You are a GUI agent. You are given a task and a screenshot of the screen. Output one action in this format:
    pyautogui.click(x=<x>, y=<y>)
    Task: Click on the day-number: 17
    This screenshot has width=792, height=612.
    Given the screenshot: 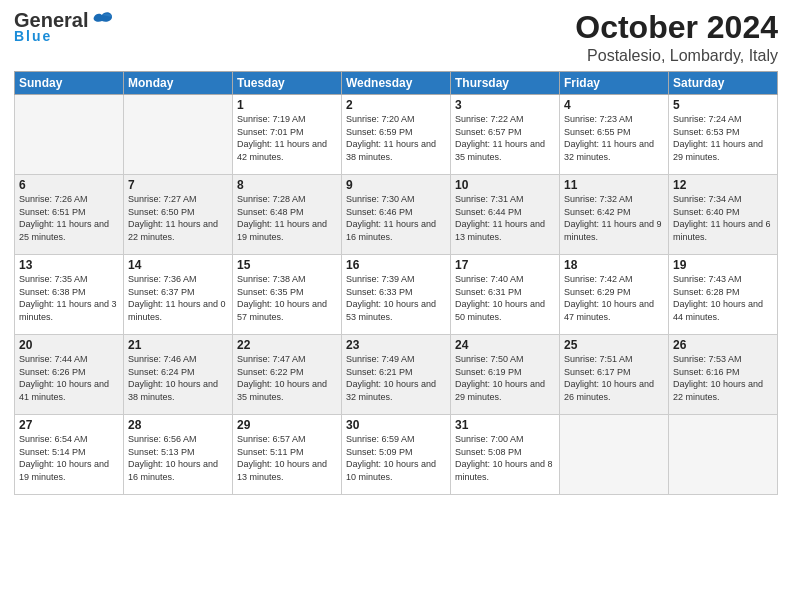 What is the action you would take?
    pyautogui.click(x=505, y=265)
    